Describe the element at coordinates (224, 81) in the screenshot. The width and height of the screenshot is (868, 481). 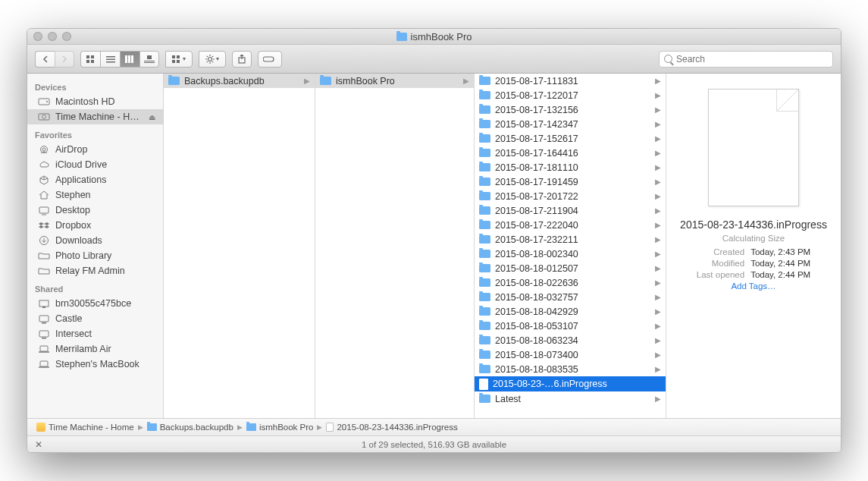
I see `row-label: Backups.backupdb` at that location.